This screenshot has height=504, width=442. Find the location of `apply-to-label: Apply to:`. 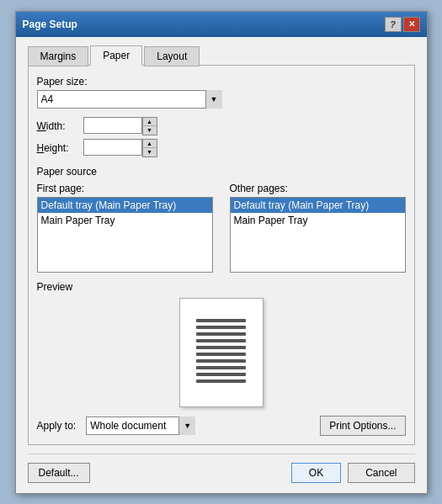

apply-to-label: Apply to: is located at coordinates (57, 426).